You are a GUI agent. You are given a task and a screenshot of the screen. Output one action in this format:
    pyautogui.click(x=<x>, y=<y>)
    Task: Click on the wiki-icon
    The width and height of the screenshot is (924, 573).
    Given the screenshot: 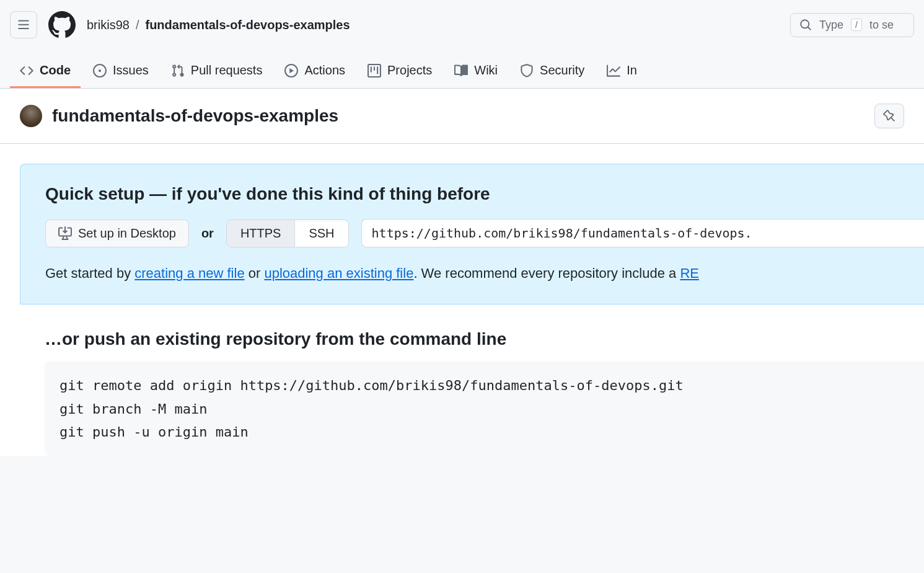 What is the action you would take?
    pyautogui.click(x=461, y=71)
    